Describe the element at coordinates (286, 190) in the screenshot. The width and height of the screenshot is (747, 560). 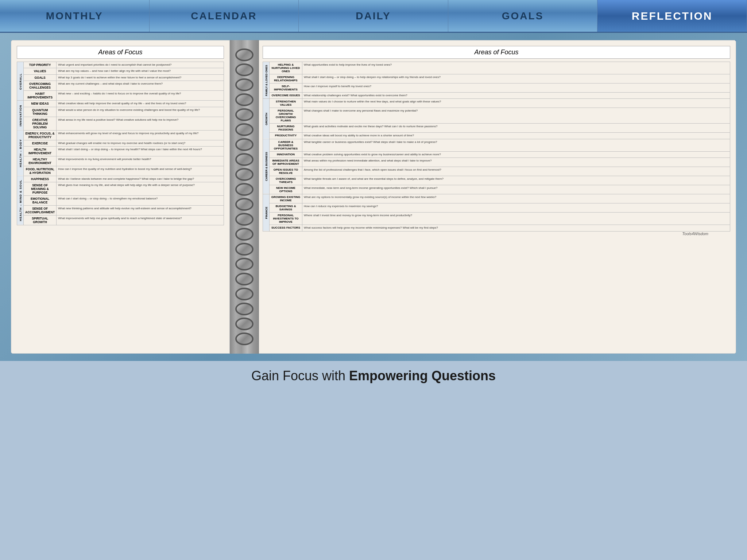
I see `item-new-income-options: NEW INCOME OPTIONS` at that location.